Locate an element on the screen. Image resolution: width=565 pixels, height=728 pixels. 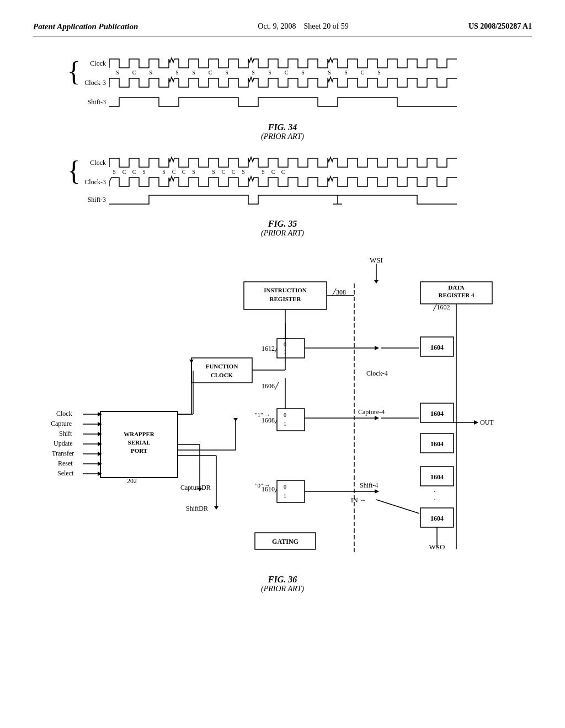
svg-text: Update is located at coordinates (63, 443).